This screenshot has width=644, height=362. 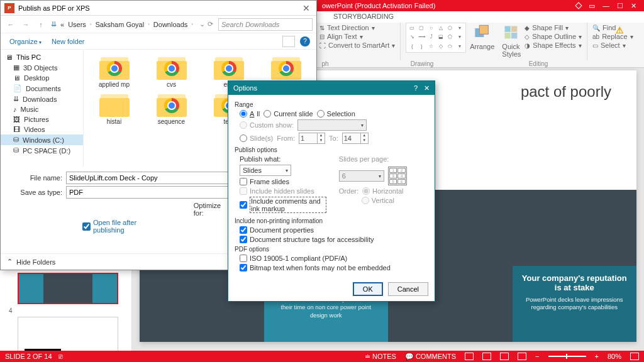 What do you see at coordinates (336, 114) in the screenshot?
I see `range-selection-radio: Selection` at bounding box center [336, 114].